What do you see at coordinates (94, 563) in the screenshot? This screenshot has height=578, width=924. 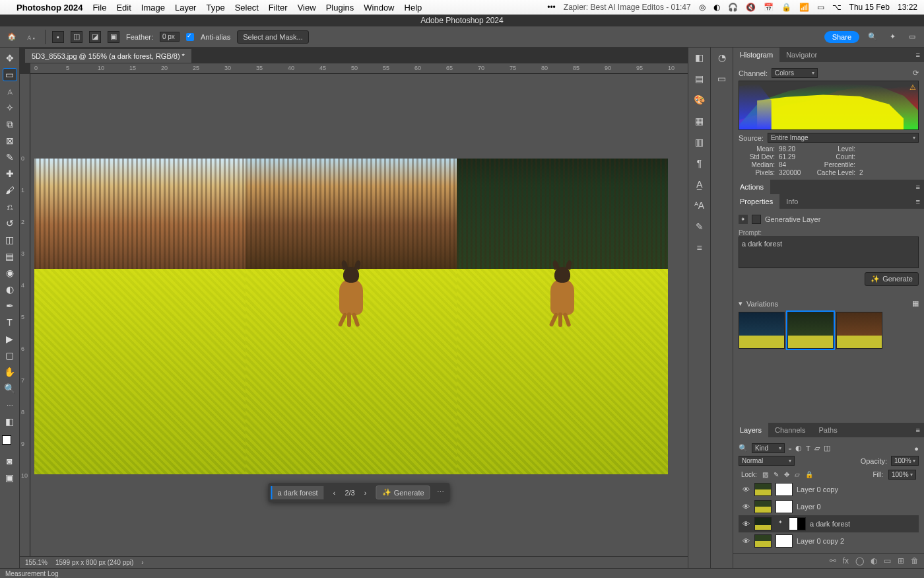 I see `document-dimensions: 1599 px x 800 px (240 ppi)` at bounding box center [94, 563].